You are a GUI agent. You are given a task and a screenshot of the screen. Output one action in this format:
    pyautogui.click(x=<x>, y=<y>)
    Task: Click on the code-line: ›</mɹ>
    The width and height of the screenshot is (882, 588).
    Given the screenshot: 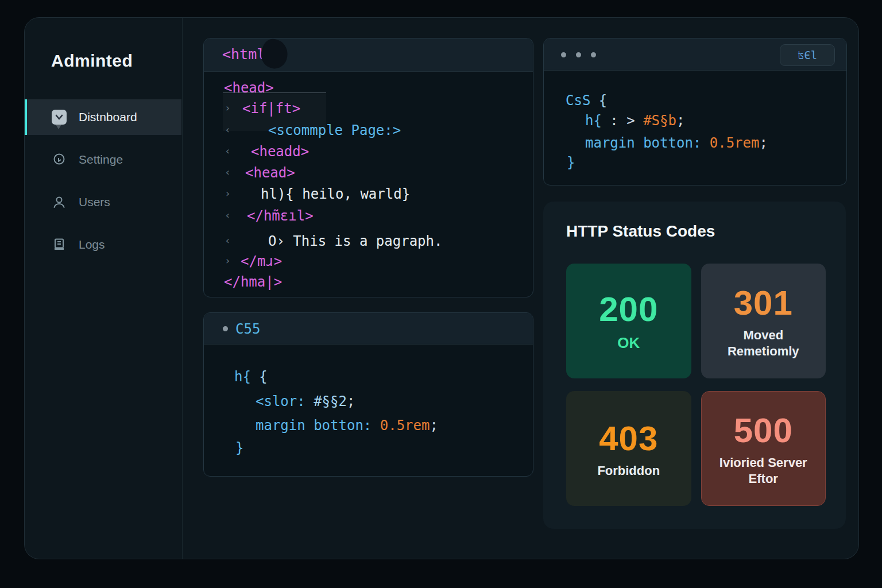 What is the action you would take?
    pyautogui.click(x=369, y=262)
    